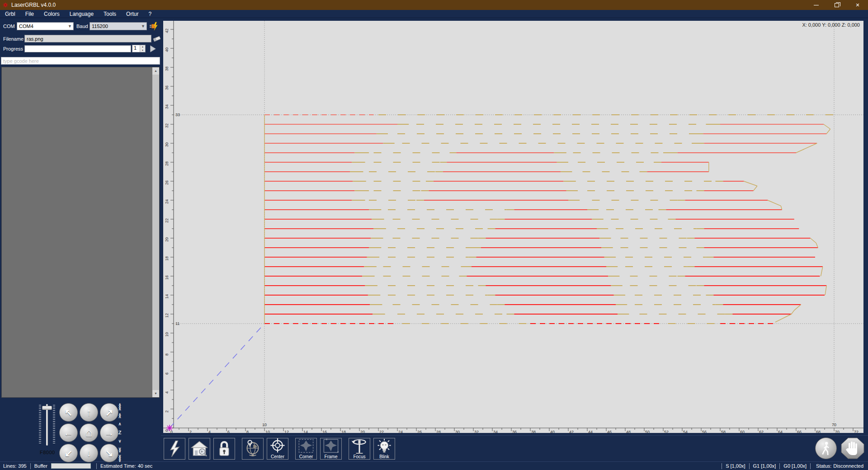 The width and height of the screenshot is (868, 470). I want to click on filename-value: ras.png, so click(35, 39).